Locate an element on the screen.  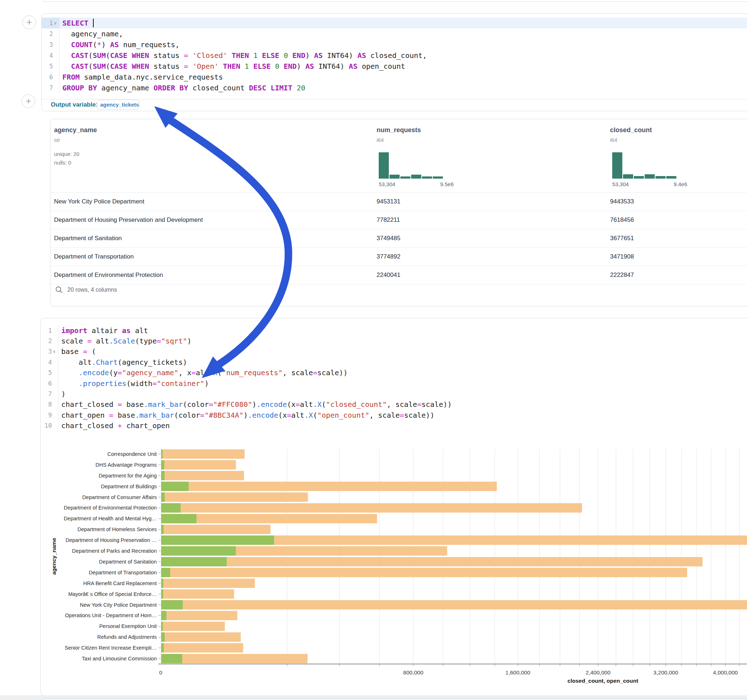
code-line: 4 alt.Chart(agency_tickets) is located at coordinates (394, 362).